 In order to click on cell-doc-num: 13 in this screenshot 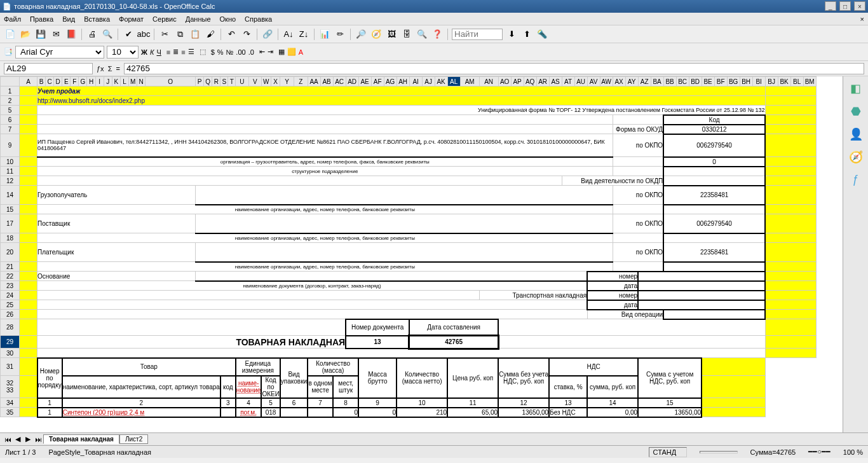, I will do `click(377, 342)`.